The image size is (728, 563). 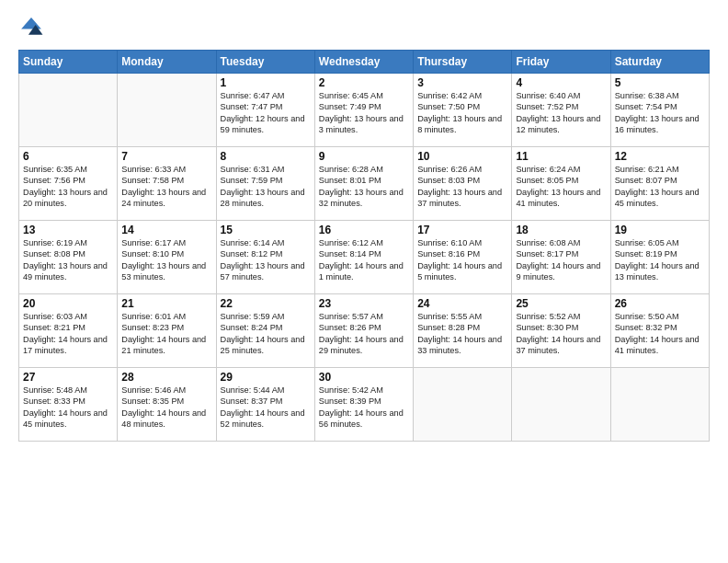 I want to click on day-info: Sunrise: 5:52 AM Sunset: 8:30 PM Dayligh…, so click(x=561, y=334).